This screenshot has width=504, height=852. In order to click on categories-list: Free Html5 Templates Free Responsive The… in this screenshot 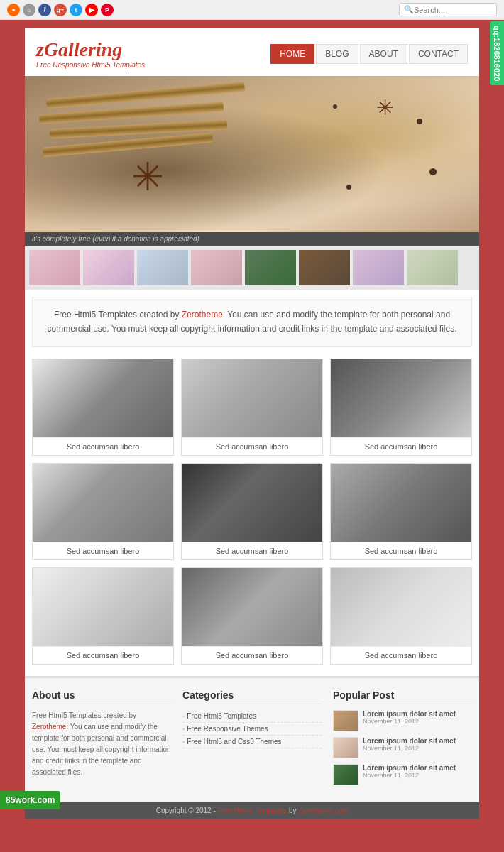, I will do `click(252, 729)`.